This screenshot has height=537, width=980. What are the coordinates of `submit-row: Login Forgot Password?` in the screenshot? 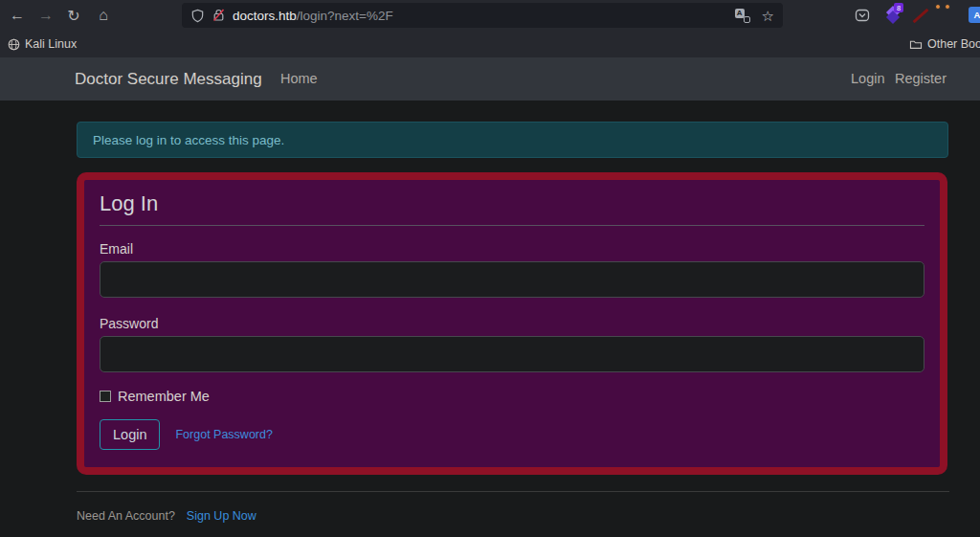 It's located at (512, 435).